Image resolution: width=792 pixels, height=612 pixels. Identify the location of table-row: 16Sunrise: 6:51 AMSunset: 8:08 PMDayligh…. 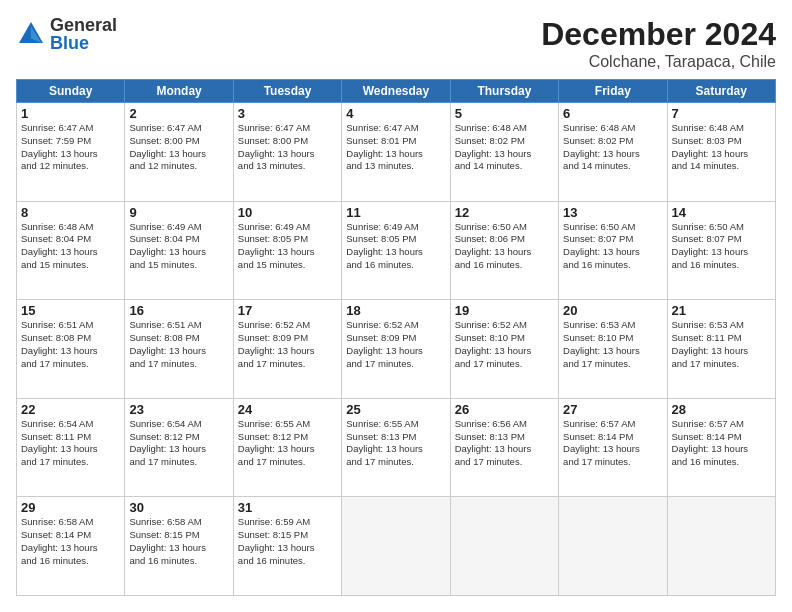
(179, 350).